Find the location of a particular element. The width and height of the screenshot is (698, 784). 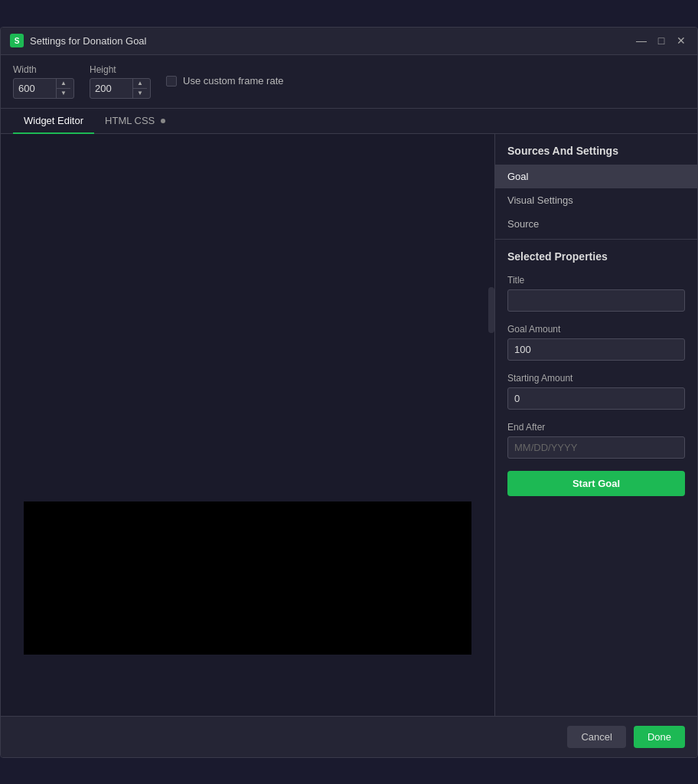

done-button: Done is located at coordinates (660, 737).